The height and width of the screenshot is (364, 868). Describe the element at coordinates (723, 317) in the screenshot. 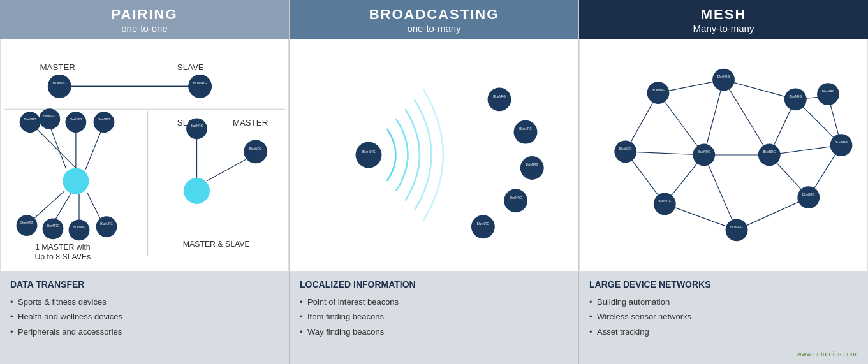

I see `large-device-panel: LARGE DEVICE NETWORKS Building automatio…` at that location.